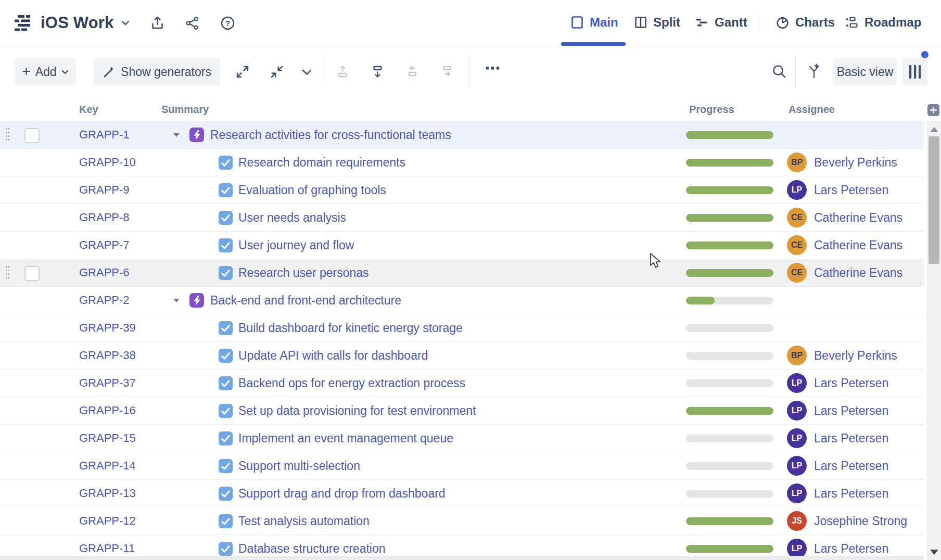  I want to click on collapse-all-icon, so click(277, 72).